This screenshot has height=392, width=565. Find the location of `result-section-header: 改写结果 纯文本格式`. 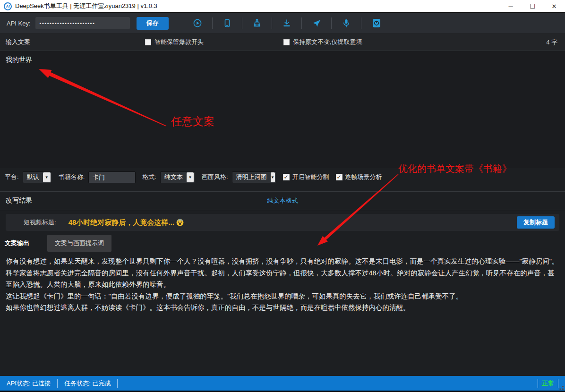

result-section-header: 改写结果 纯文本格式 is located at coordinates (282, 201).